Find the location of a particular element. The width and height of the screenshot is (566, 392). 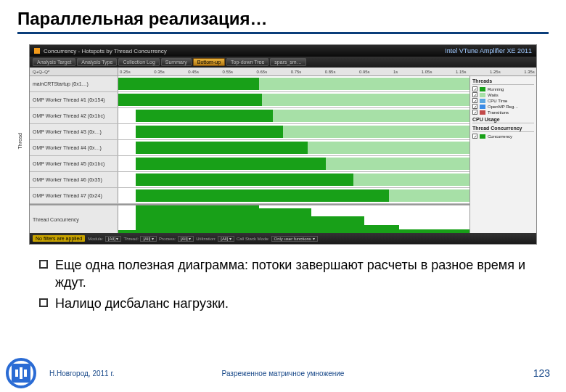

thread-label: OMP Worker Thread #7 (0x24) is located at coordinates (74, 196).